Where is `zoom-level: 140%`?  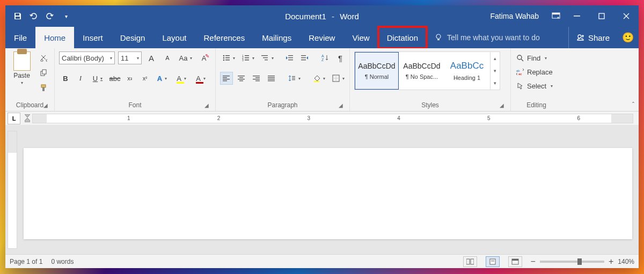 zoom-level: 140% is located at coordinates (626, 262).